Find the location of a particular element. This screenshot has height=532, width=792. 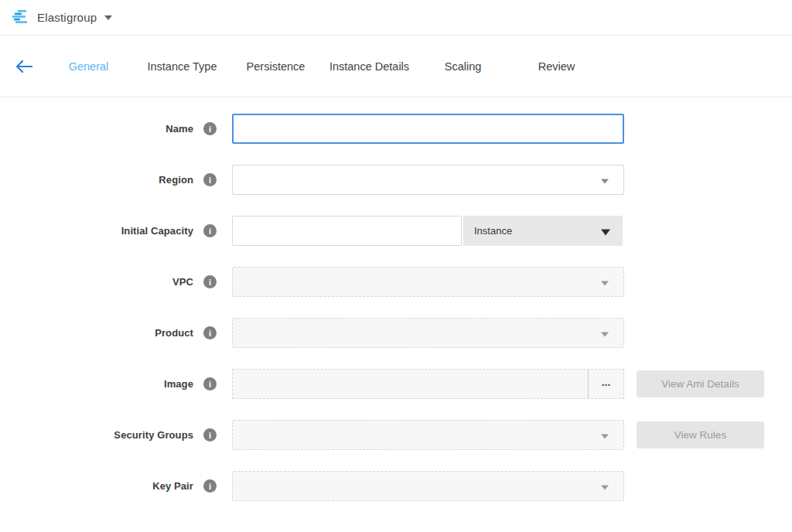

region-select is located at coordinates (428, 179).